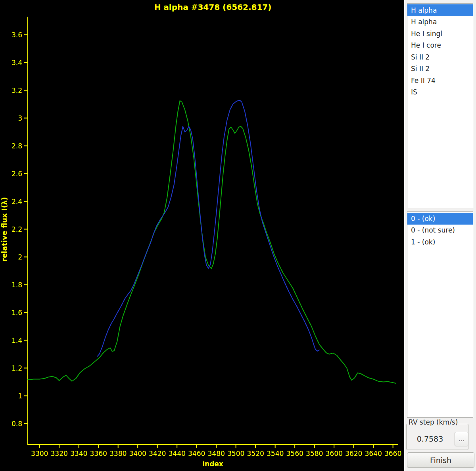  Describe the element at coordinates (17, 368) in the screenshot. I see `svg-text: 1.2` at that location.